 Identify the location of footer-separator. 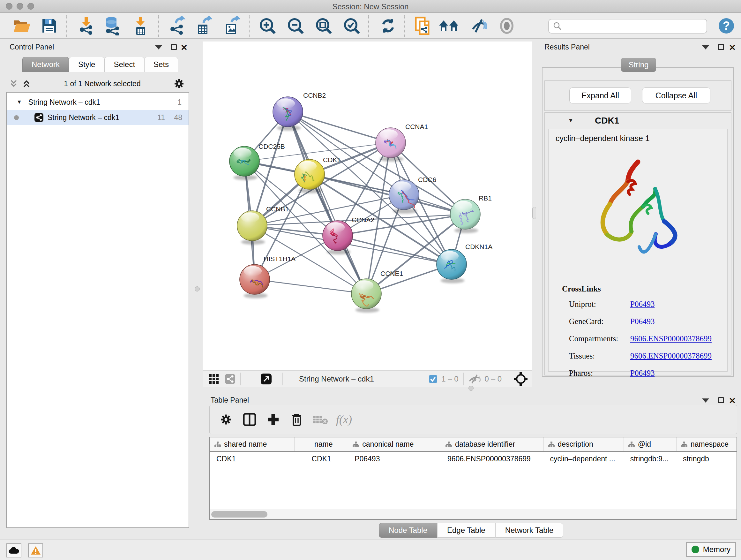
(463, 379).